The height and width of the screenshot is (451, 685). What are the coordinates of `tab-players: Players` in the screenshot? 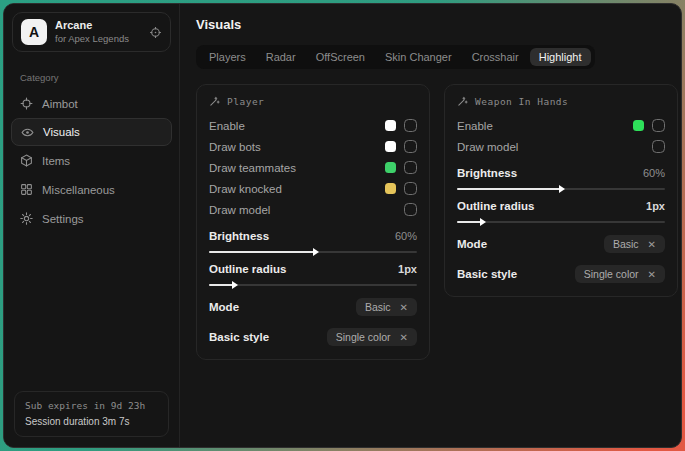 It's located at (228, 57).